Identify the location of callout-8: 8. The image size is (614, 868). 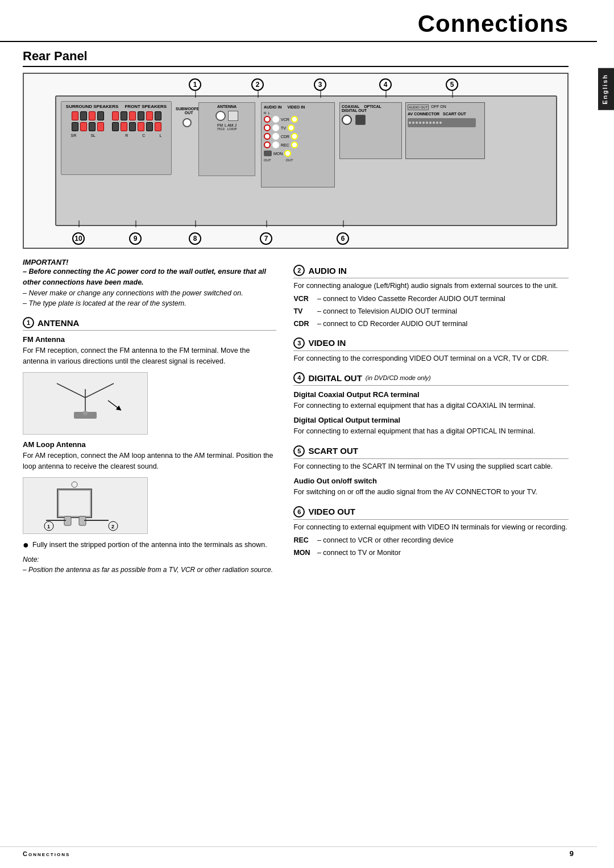
(195, 239).